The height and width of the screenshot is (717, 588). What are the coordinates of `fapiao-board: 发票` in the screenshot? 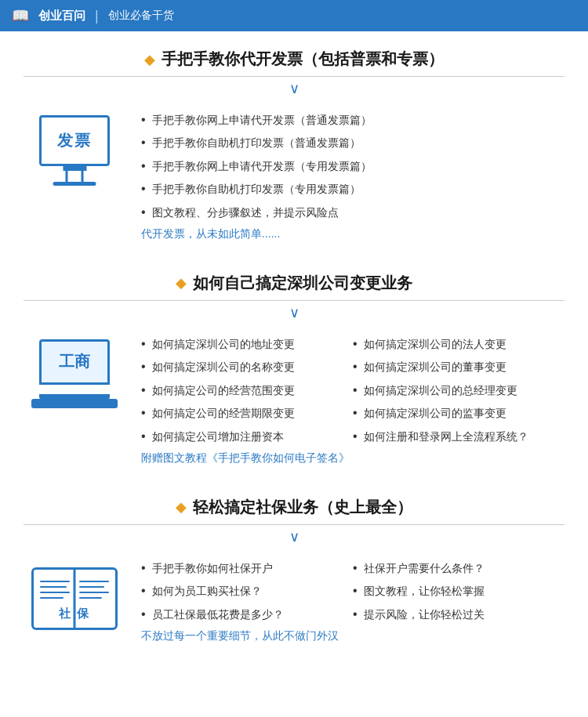 It's located at (74, 141).